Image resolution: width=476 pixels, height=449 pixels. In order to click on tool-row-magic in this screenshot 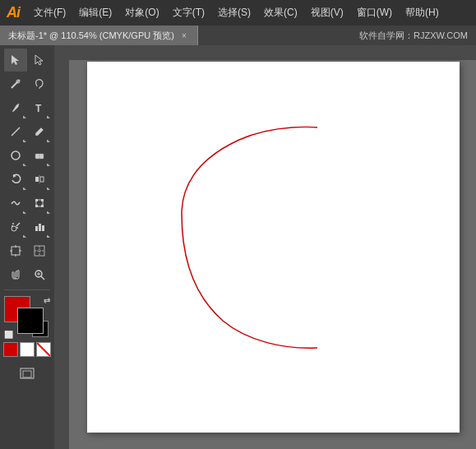, I will do `click(27, 84)`.